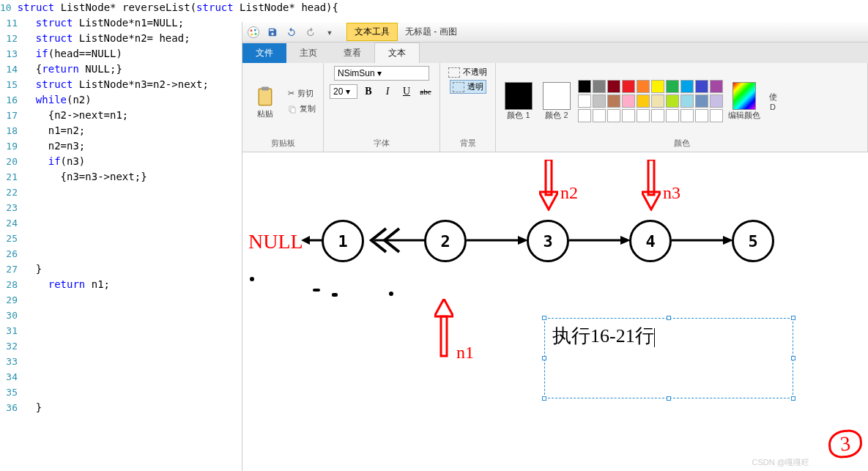 The height and width of the screenshot is (471, 868). I want to click on code-line: 28 return n1;, so click(121, 284).